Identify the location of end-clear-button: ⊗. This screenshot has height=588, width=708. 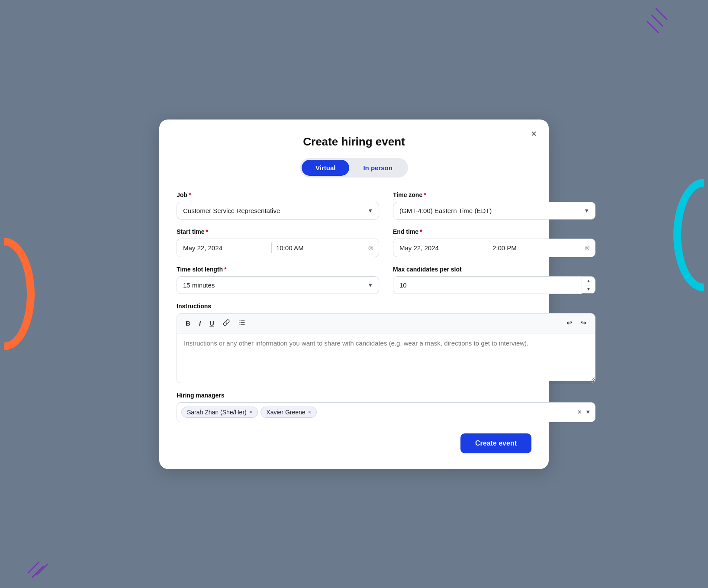
(587, 248).